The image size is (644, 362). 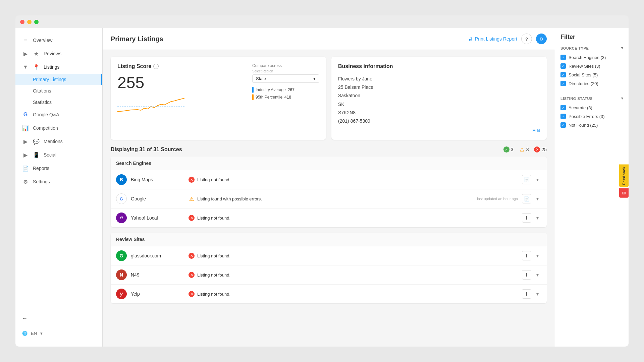 What do you see at coordinates (25, 168) in the screenshot?
I see `reports-icon: 📄` at bounding box center [25, 168].